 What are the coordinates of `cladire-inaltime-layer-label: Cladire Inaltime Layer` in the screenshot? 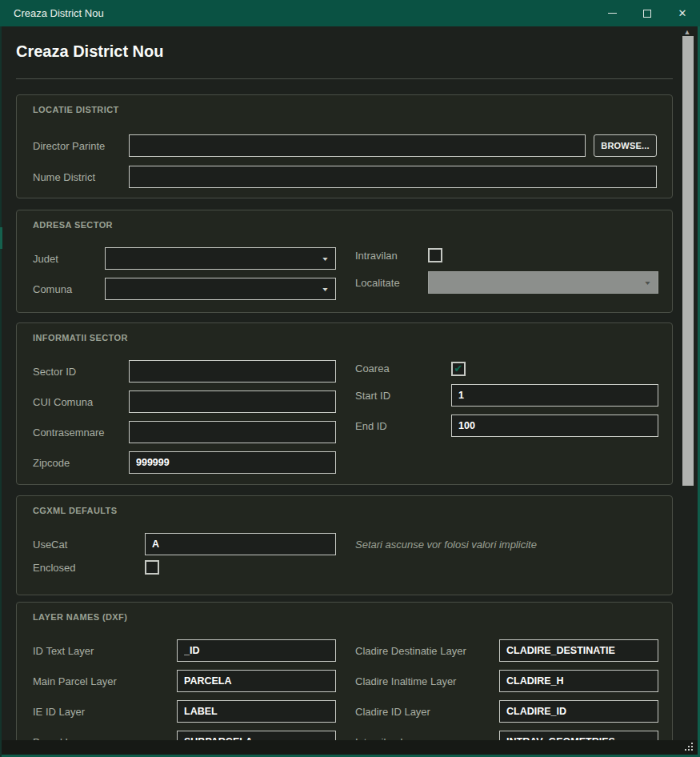 It's located at (427, 681).